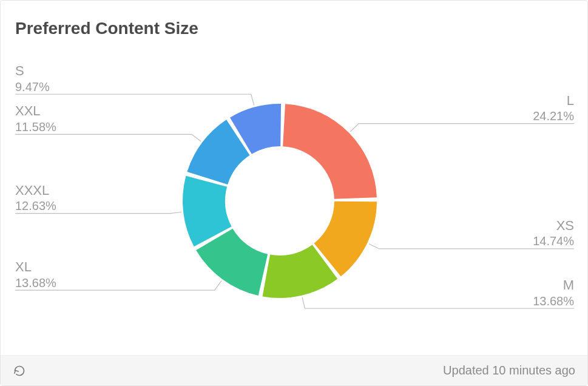 The height and width of the screenshot is (386, 588). I want to click on chart-title: Preferred Content Size, so click(107, 29).